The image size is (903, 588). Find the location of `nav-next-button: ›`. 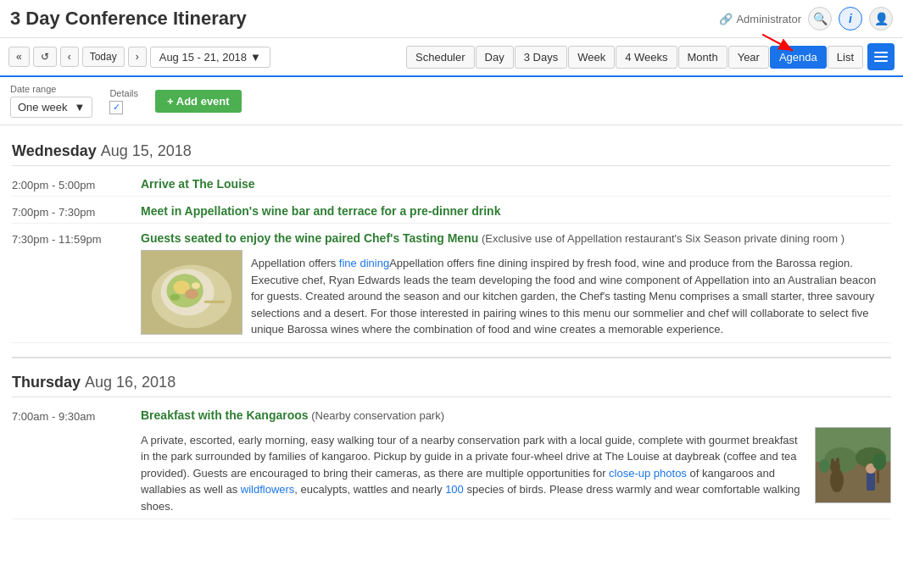

nav-next-button: › is located at coordinates (137, 57).